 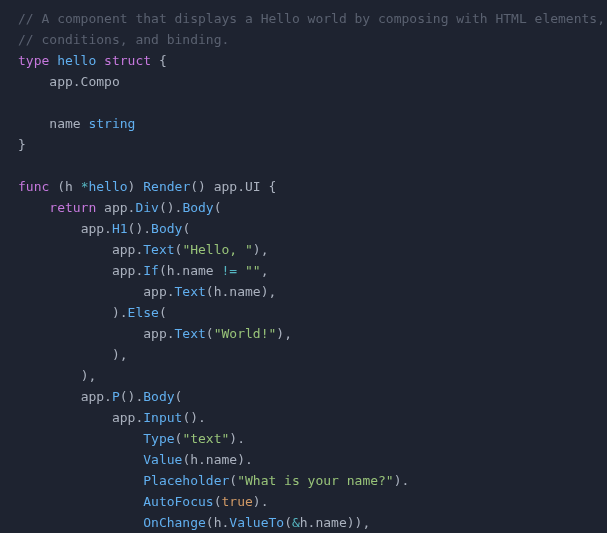 What do you see at coordinates (198, 208) in the screenshot?
I see `method-body: Body` at bounding box center [198, 208].